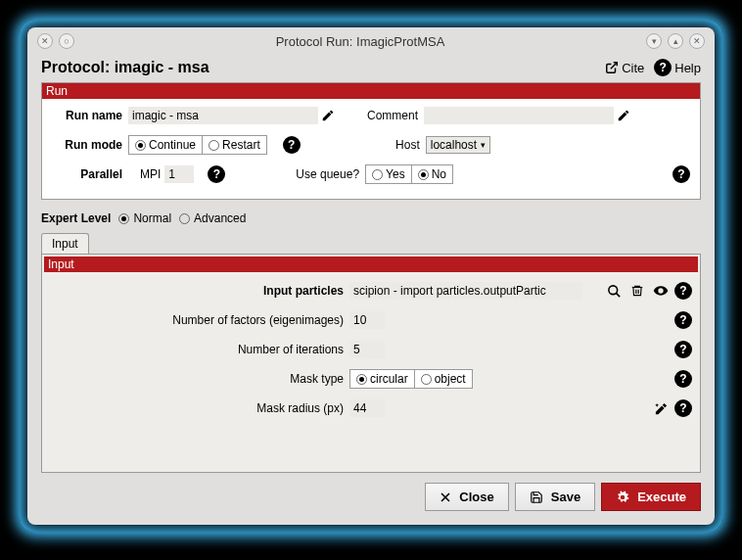  What do you see at coordinates (371, 264) in the screenshot?
I see `input-section-header: Input` at bounding box center [371, 264].